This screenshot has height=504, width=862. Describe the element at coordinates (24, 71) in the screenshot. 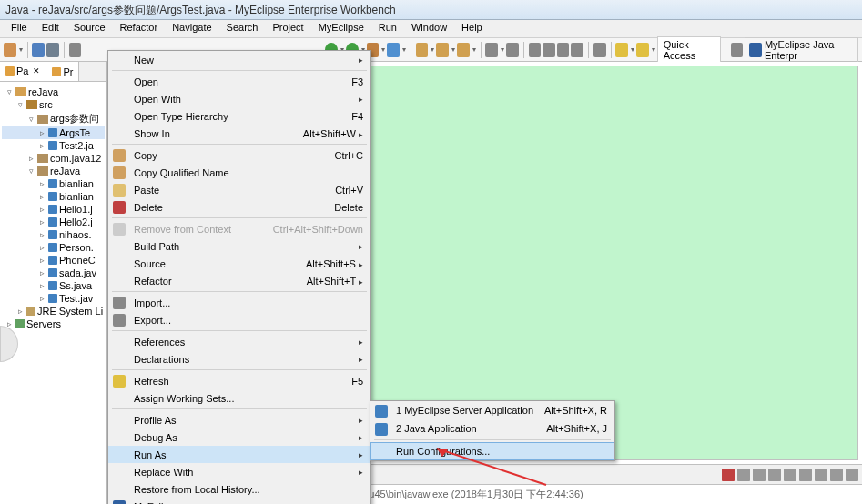

I see `tab-package: Pa✕` at that location.